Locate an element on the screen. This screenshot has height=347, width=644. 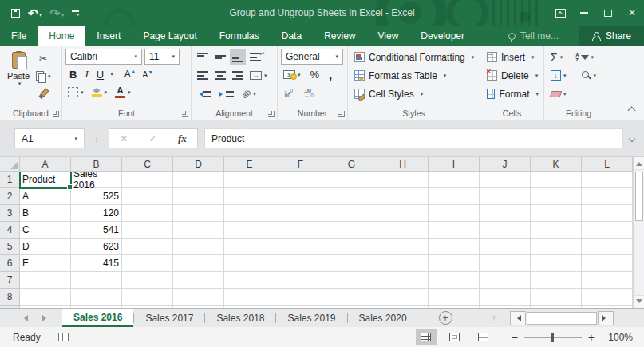
cell-B6: 415 is located at coordinates (97, 263).